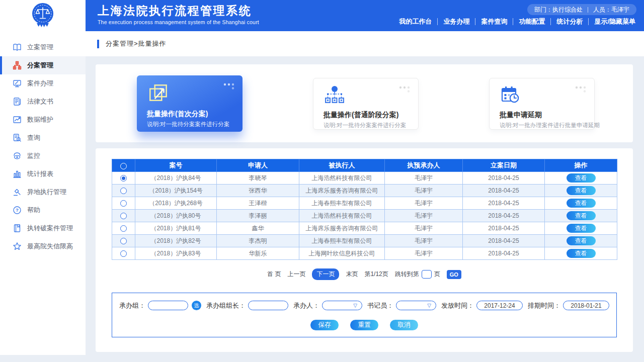 The image size is (644, 362). Describe the element at coordinates (17, 228) in the screenshot. I see `notebook-icon` at that location.